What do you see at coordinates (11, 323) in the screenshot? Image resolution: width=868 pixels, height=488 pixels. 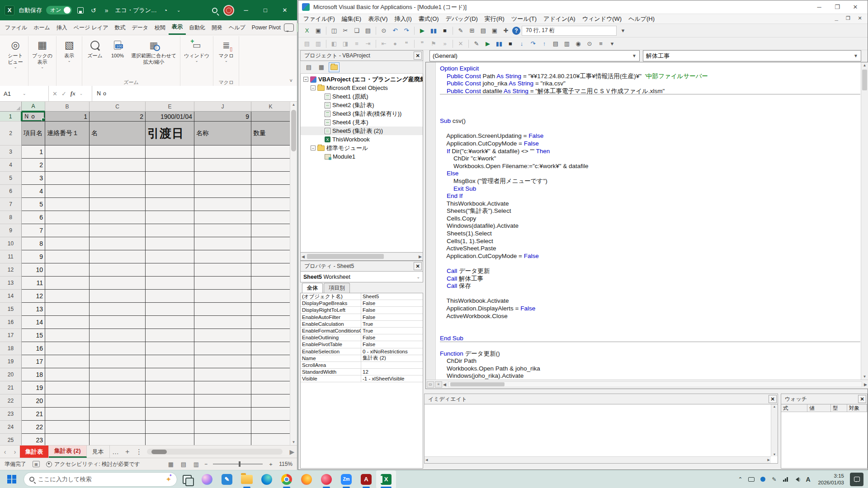 I see `row-header-16: 16` at bounding box center [11, 323].